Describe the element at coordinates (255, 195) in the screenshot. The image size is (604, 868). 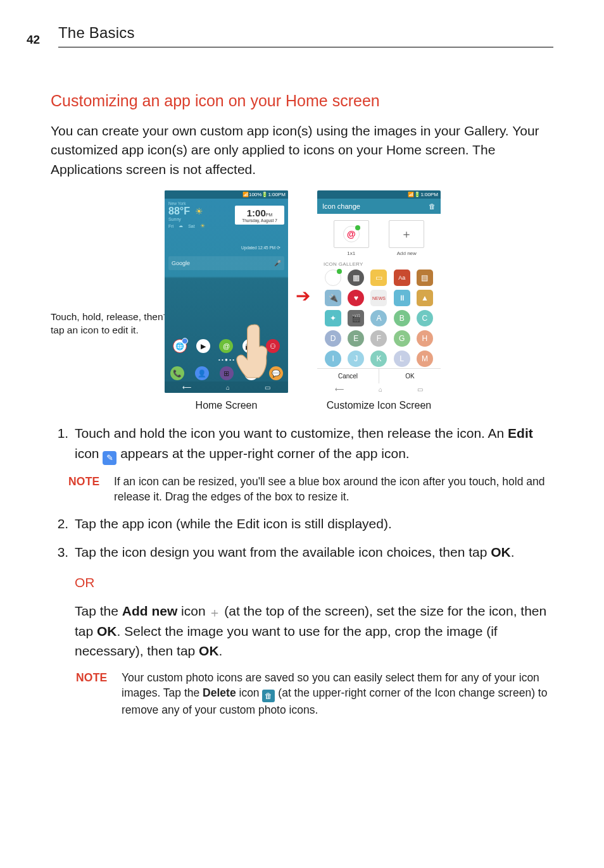
I see `battery-pct: 100%` at that location.